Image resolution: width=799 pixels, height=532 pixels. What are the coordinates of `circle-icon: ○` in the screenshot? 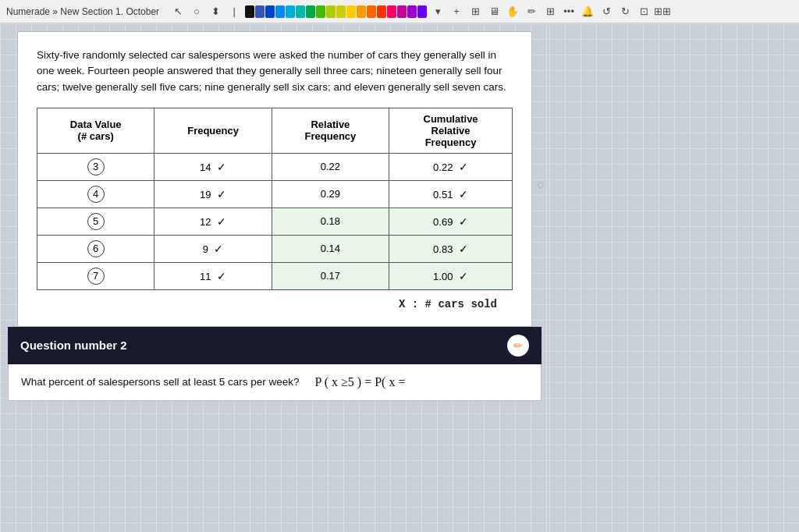 It's located at (197, 12).